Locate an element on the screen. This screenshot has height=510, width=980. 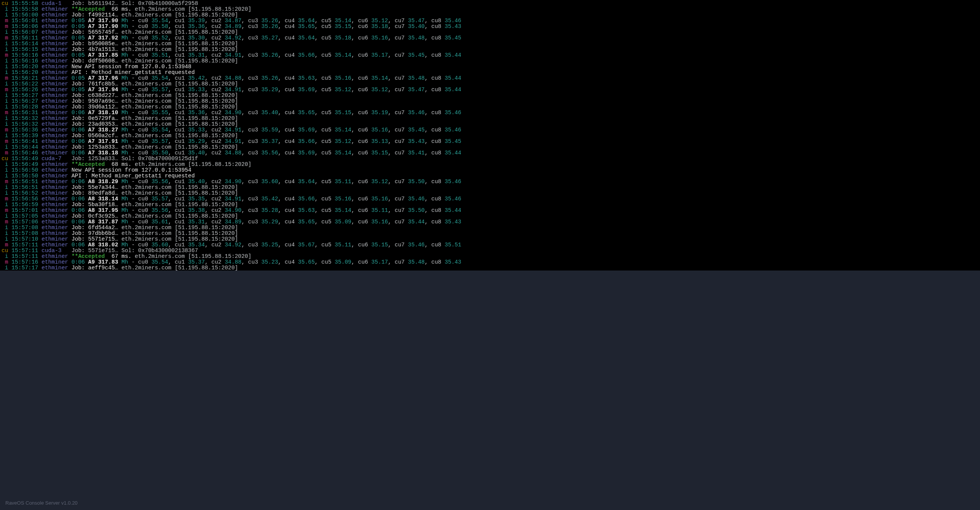
log-line: m 15:56:36 ethminer 0:06 A7 318.27 Mh - … is located at coordinates (490, 130).